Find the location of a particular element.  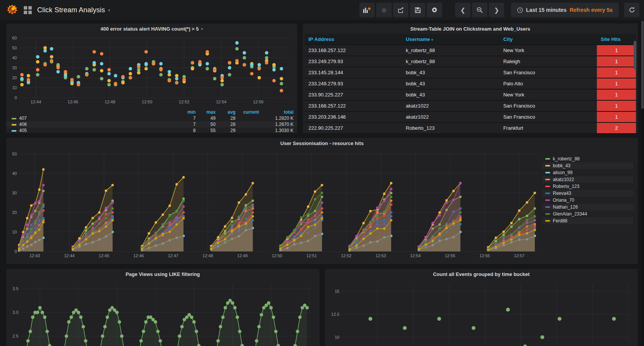

svg-text: 0 is located at coordinates (16, 98).